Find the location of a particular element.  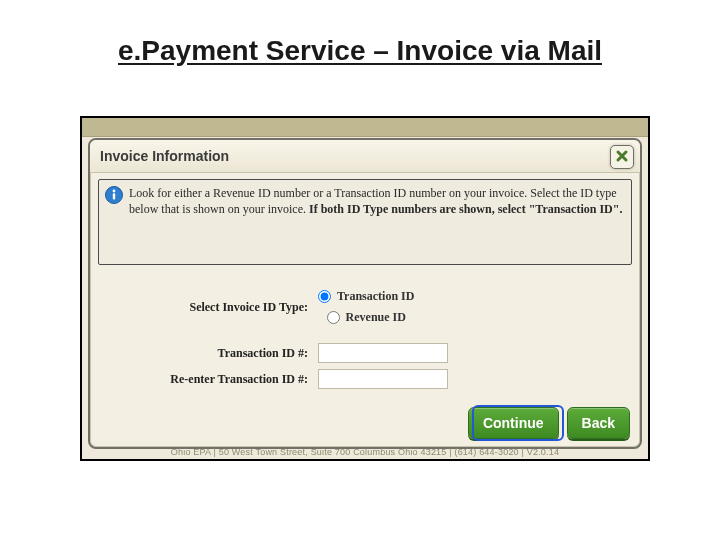

radio-transaction-id: Transaction ID is located at coordinates (366, 296).